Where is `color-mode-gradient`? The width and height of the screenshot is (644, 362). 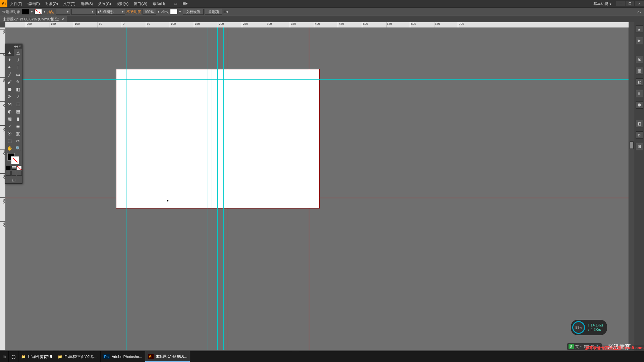
color-mode-gradient is located at coordinates (14, 168).